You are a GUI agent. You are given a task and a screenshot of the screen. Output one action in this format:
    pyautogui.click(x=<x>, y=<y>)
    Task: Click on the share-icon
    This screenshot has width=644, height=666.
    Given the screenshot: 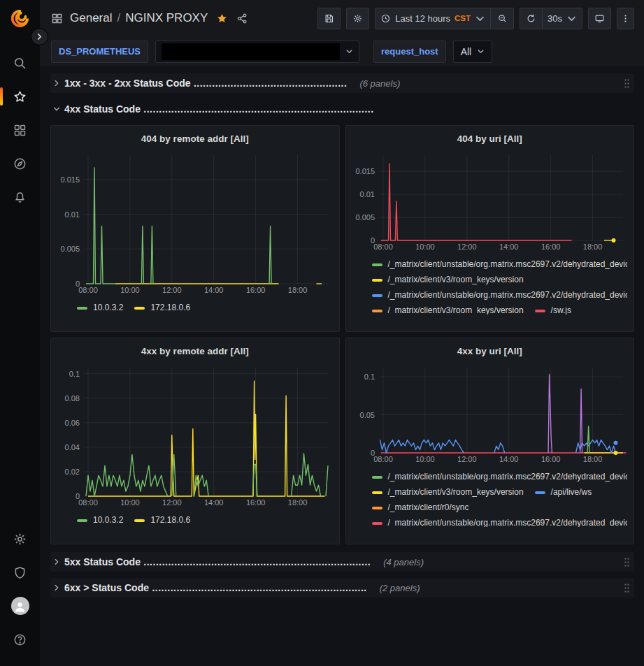 What is the action you would take?
    pyautogui.click(x=242, y=18)
    